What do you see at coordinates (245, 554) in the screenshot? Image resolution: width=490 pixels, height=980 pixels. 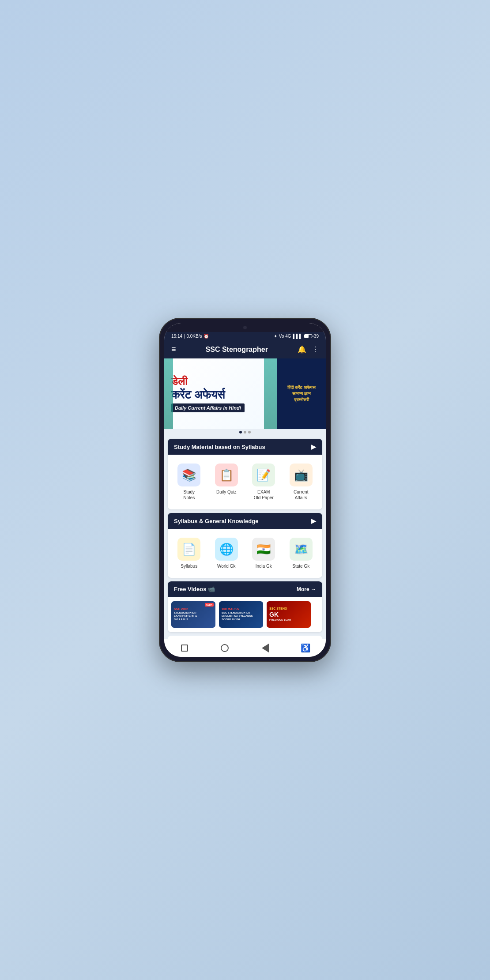 I see `syllabus-gk-grid: 📄 Syllabus 🌐 World Gk 🇮🇳` at bounding box center [245, 554].